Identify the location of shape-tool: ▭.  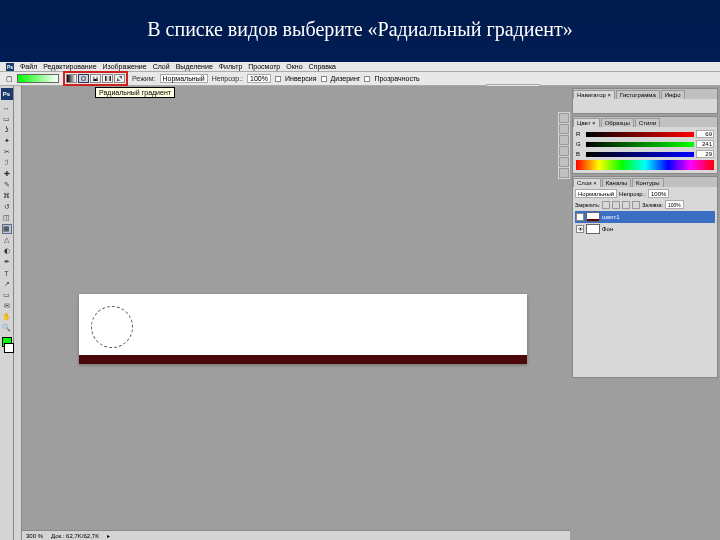
(7, 295).